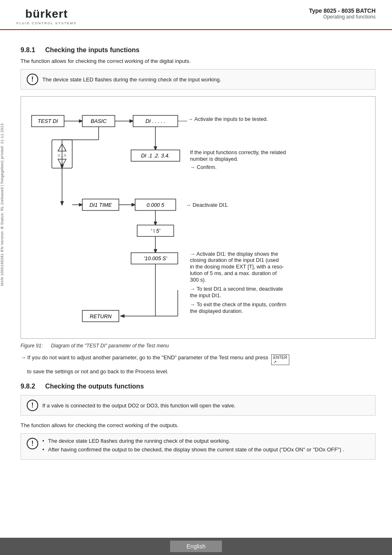 The image size is (392, 555). What do you see at coordinates (48, 121) in the screenshot?
I see `svg-text: TEST DI` at bounding box center [48, 121].